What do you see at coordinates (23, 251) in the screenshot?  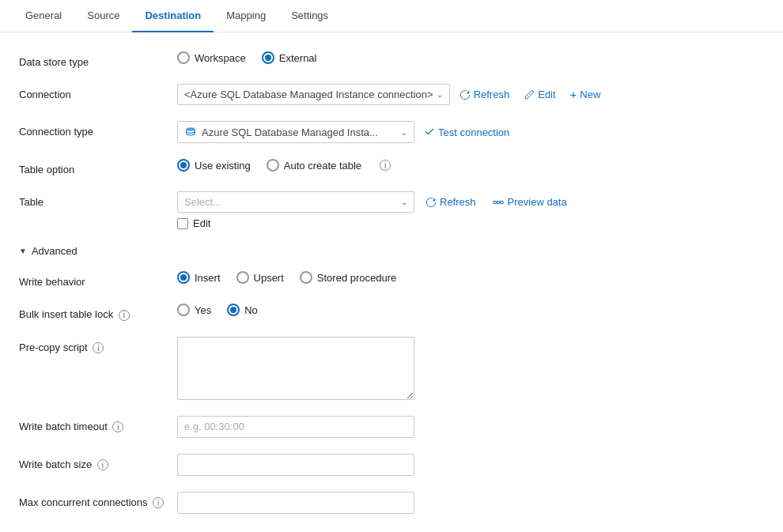 I see `chevron-icon: ▼` at bounding box center [23, 251].